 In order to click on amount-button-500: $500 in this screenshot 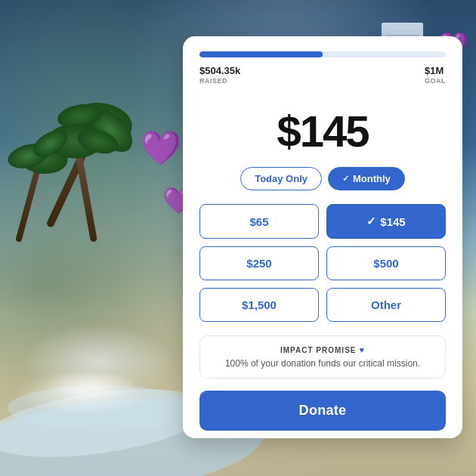, I will do `click(386, 263)`.